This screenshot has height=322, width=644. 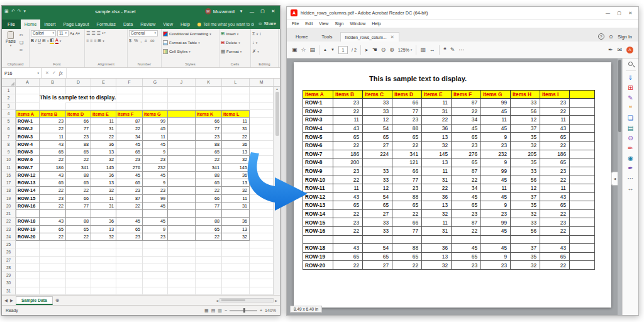 What do you see at coordinates (235, 34) in the screenshot?
I see `insert-cells-button: ⊞ Insert▾` at bounding box center [235, 34].